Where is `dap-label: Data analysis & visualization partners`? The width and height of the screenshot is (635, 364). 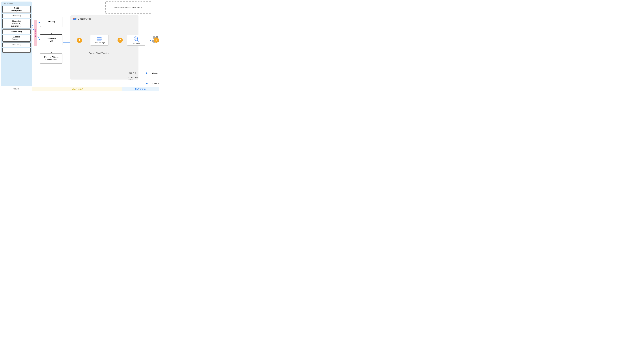 dap-label: Data analysis & visualization partners is located at coordinates (128, 8).